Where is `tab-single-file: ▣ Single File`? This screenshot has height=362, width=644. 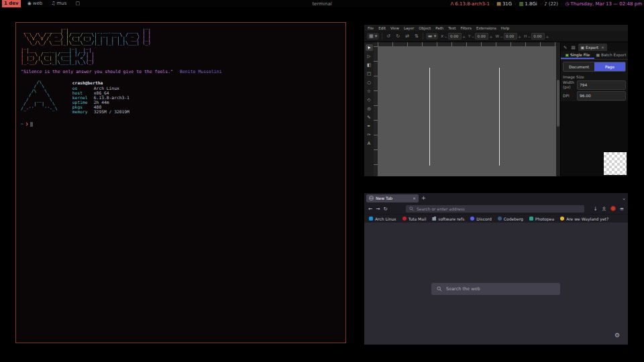
tab-single-file: ▣ Single File is located at coordinates (578, 55).